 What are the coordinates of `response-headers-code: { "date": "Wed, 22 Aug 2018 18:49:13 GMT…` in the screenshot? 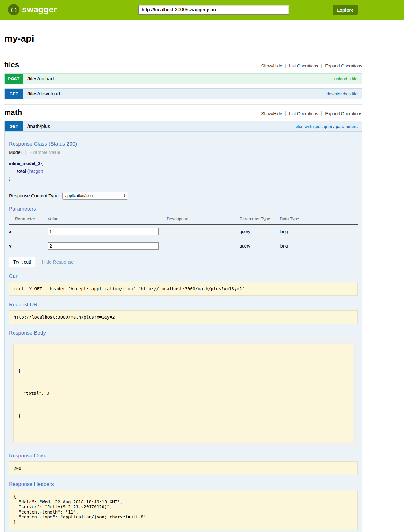 It's located at (183, 510).